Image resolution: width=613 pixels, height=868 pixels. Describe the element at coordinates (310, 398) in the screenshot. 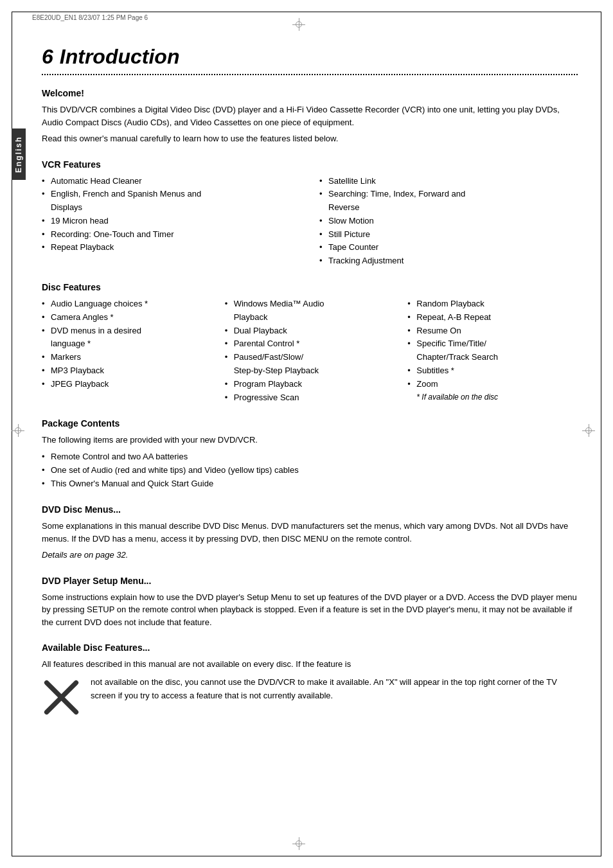

I see `list-item: Progressive Scan` at that location.